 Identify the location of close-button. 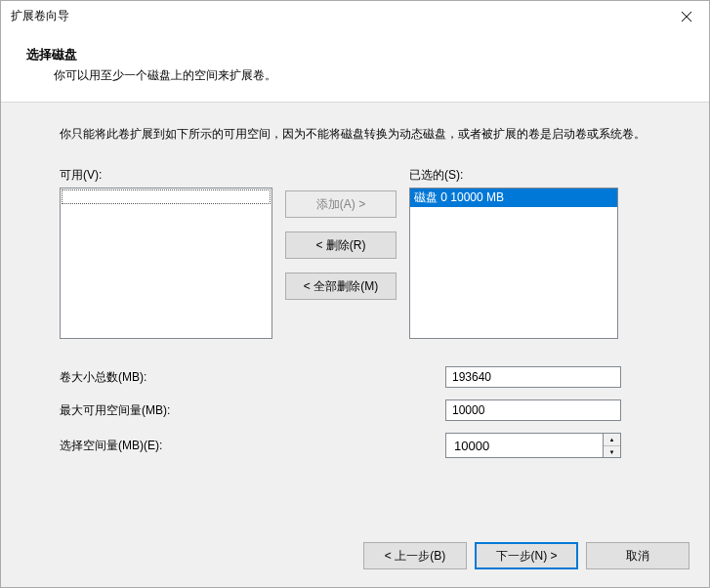
(687, 17).